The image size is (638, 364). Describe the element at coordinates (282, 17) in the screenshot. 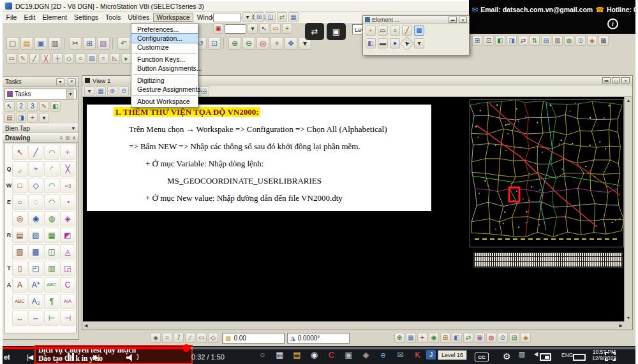

I see `swap-icon: ⇄` at that location.